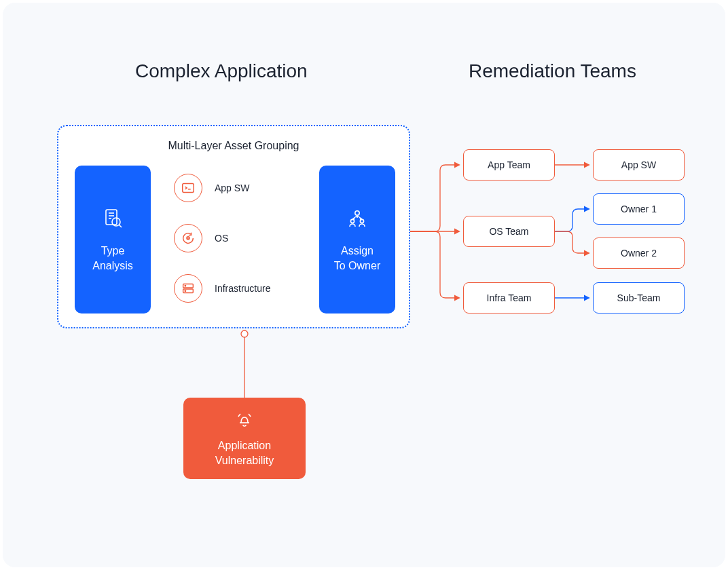  I want to click on vuln-connector, so click(244, 366).